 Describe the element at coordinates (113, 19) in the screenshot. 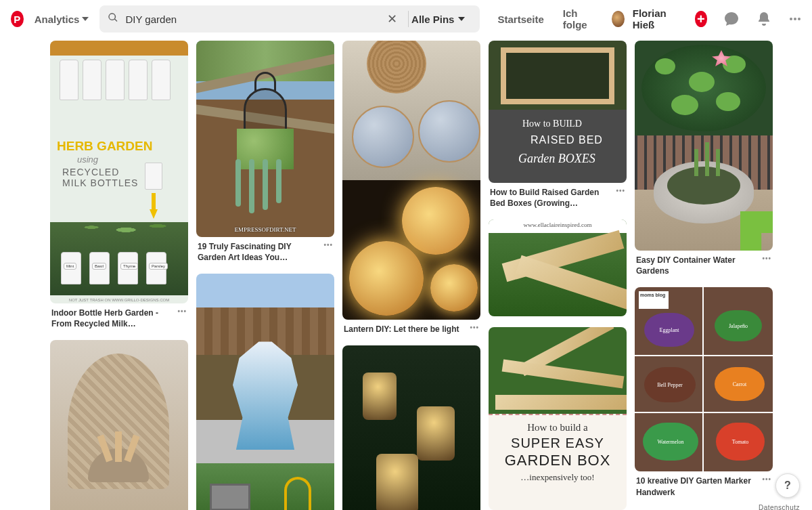

I see `search-icon` at that location.